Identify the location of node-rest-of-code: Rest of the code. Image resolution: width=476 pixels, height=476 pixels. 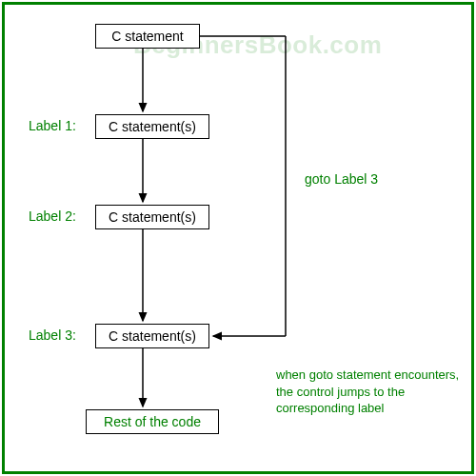
(152, 422).